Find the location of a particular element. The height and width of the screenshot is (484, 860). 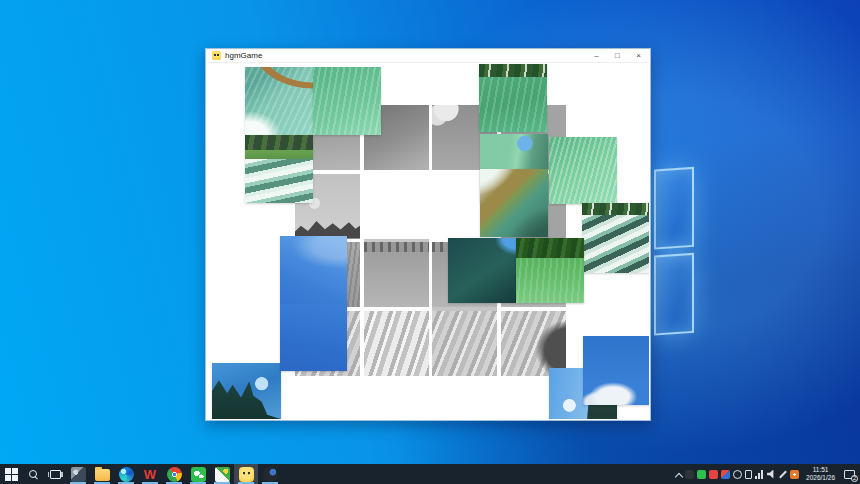

clock-date: 2026/1/26 is located at coordinates (820, 478).